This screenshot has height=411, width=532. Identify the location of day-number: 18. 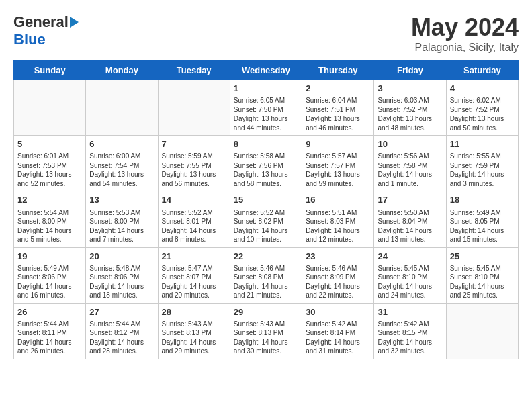
(482, 200).